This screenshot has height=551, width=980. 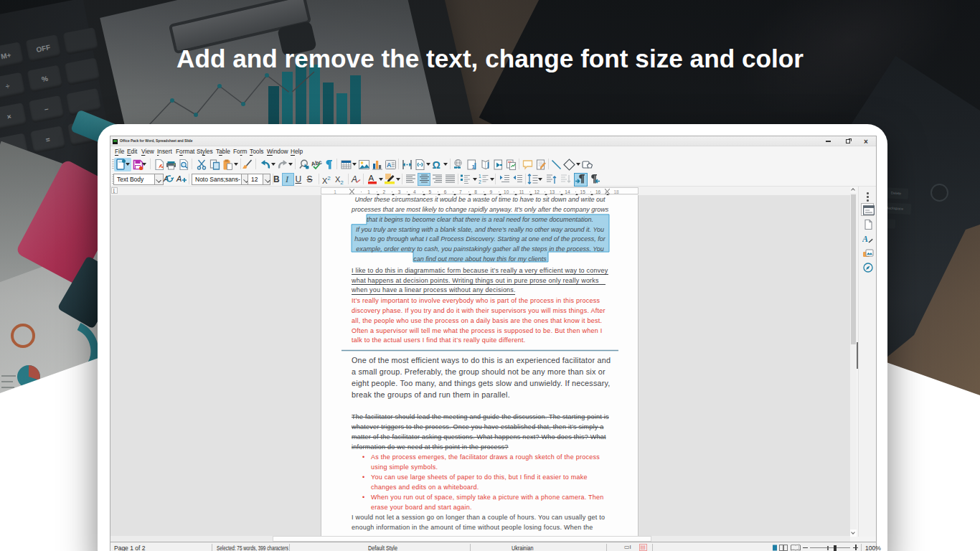 I want to click on svg-text: Abc, so click(x=317, y=163).